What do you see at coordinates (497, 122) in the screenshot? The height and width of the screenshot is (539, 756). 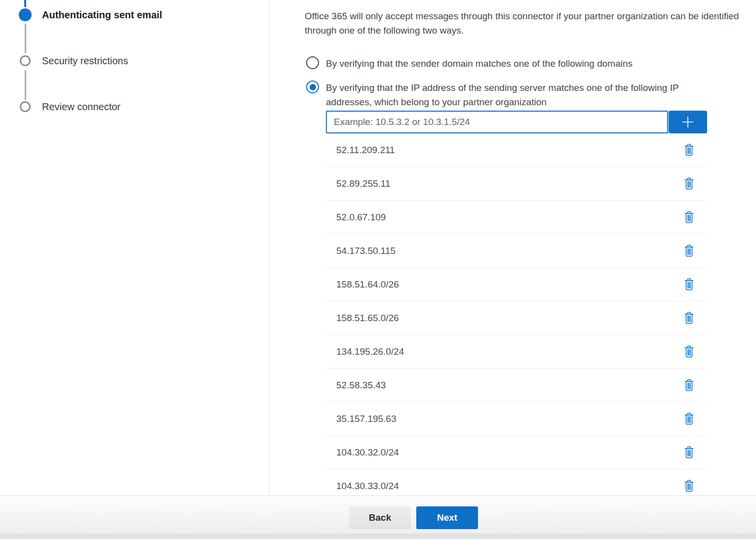 I see `ip-address-input` at bounding box center [497, 122].